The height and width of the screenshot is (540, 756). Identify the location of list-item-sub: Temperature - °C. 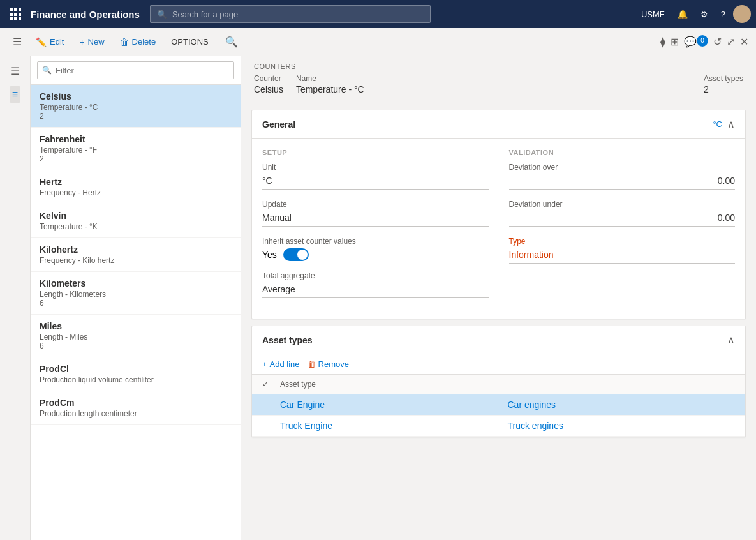
(135, 107).